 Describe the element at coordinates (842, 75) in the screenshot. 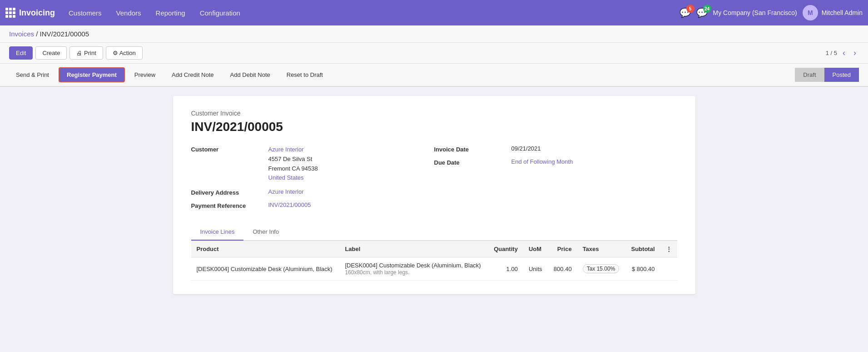

I see `status-posted: Posted` at that location.